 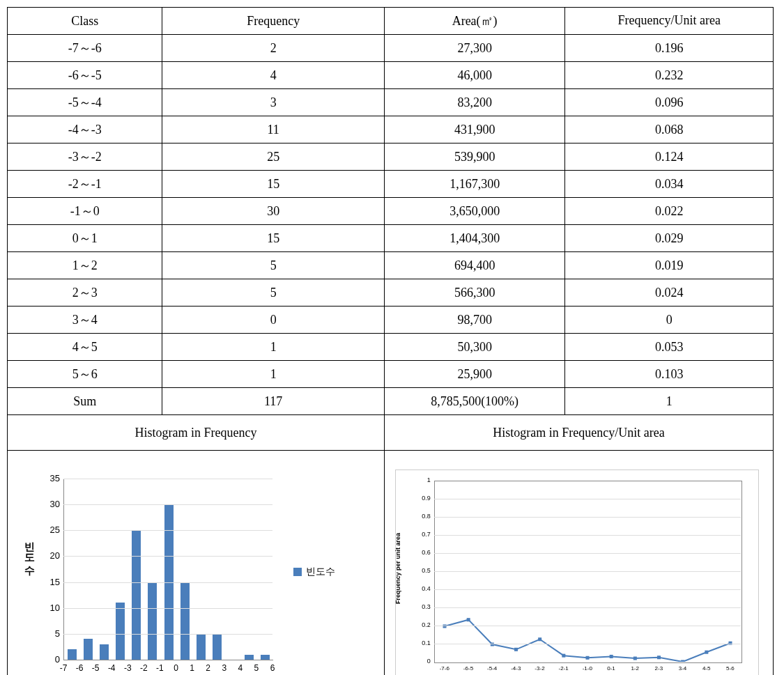 What do you see at coordinates (682, 669) in the screenshot?
I see `line-xtick: 3-4` at bounding box center [682, 669].